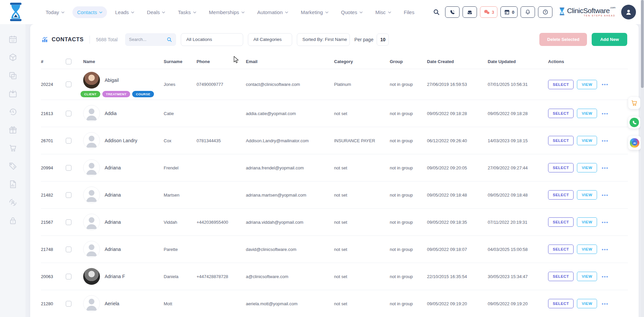 This screenshot has width=644, height=317. I want to click on nav-item-memberships: Memberships, so click(227, 12).